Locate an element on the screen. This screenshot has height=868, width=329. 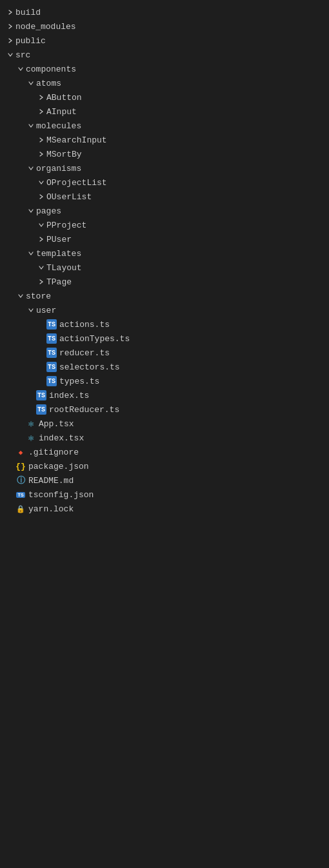
file-label-yarn.lock: yarn.lock is located at coordinates (176, 509).